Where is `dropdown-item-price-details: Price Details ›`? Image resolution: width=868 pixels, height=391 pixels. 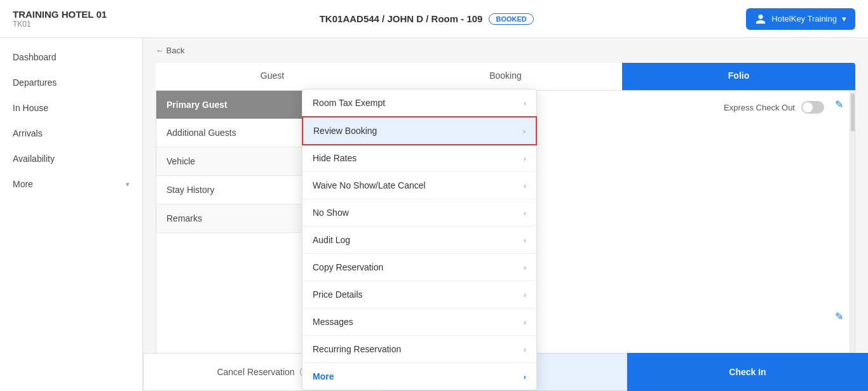
dropdown-item-price-details: Price Details › is located at coordinates (419, 295).